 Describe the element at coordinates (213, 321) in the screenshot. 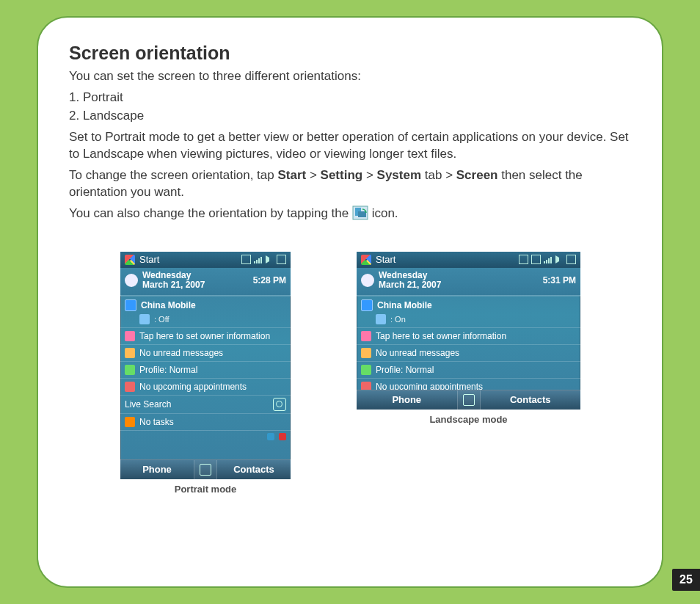

I see `carrier-sub-row: : Off` at that location.